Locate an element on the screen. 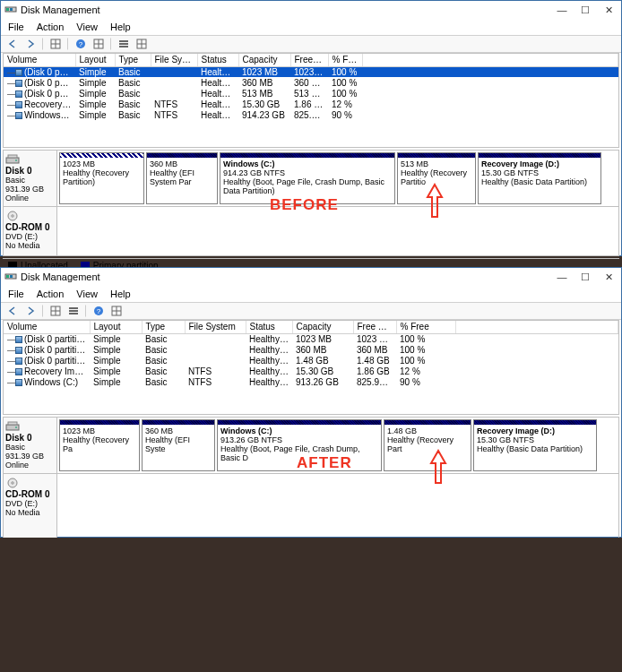  partition-block: 360 MB Healthy (EFI System Par is located at coordinates (182, 178).